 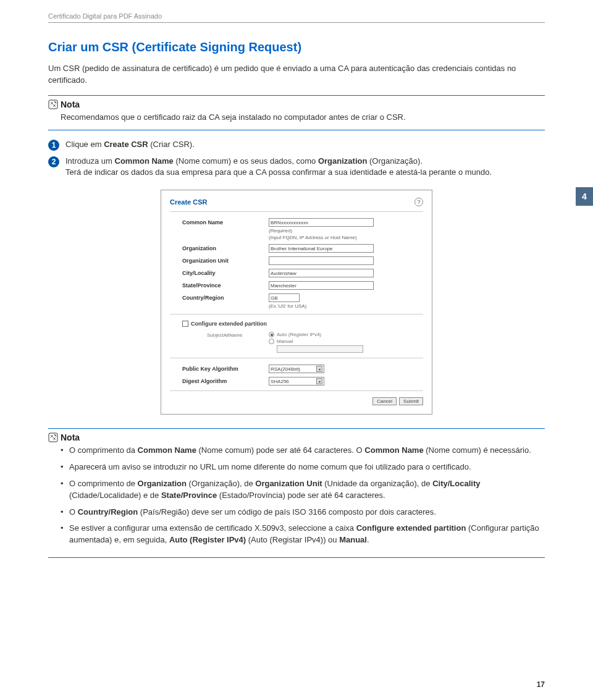 What do you see at coordinates (303, 451) in the screenshot?
I see `note-bullet: O comprimento da Common Name (Nome comum…` at bounding box center [303, 451].